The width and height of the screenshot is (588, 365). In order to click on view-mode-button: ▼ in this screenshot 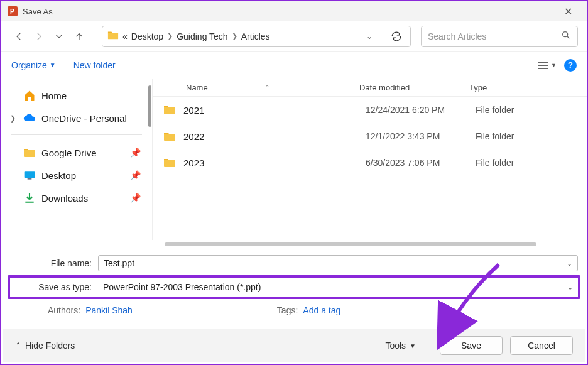, I will do `click(547, 65)`.